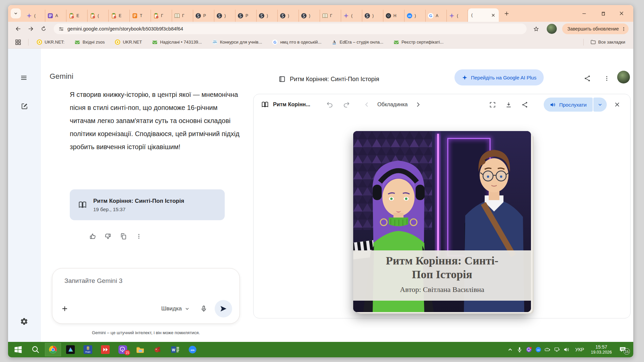 The width and height of the screenshot is (644, 362). What do you see at coordinates (506, 13) in the screenshot?
I see `new-tab-button` at bounding box center [506, 13].